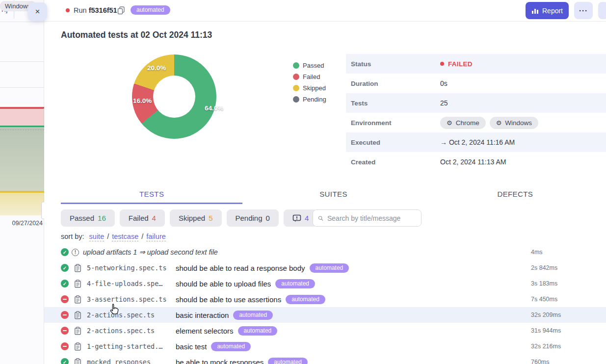 This screenshot has width=606, height=364. I want to click on close-panel-button: ×, so click(37, 12).